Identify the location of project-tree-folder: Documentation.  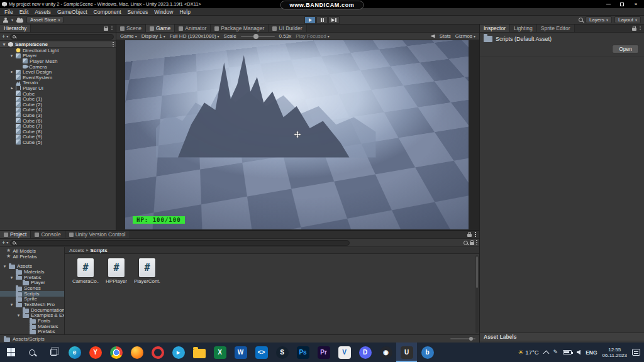
(32, 310).